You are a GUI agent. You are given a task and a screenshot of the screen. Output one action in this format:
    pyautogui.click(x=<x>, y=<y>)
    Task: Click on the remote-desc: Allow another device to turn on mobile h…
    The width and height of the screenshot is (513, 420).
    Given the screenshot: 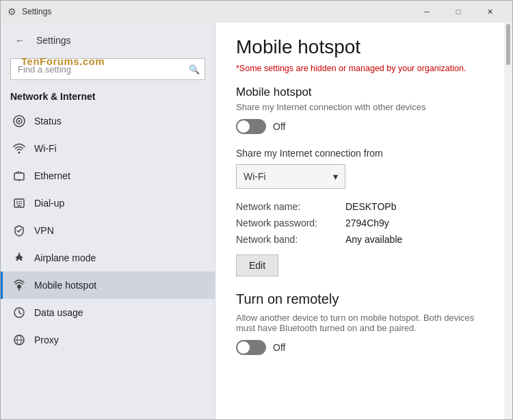 What is the action you would take?
    pyautogui.click(x=360, y=323)
    